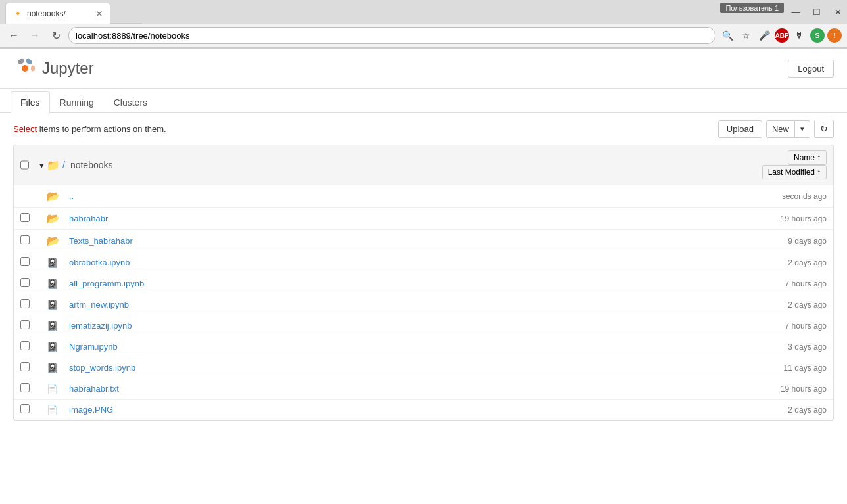 This screenshot has height=504, width=847. Describe the element at coordinates (64, 165) in the screenshot. I see `breadcrumb-root-link: /` at that location.